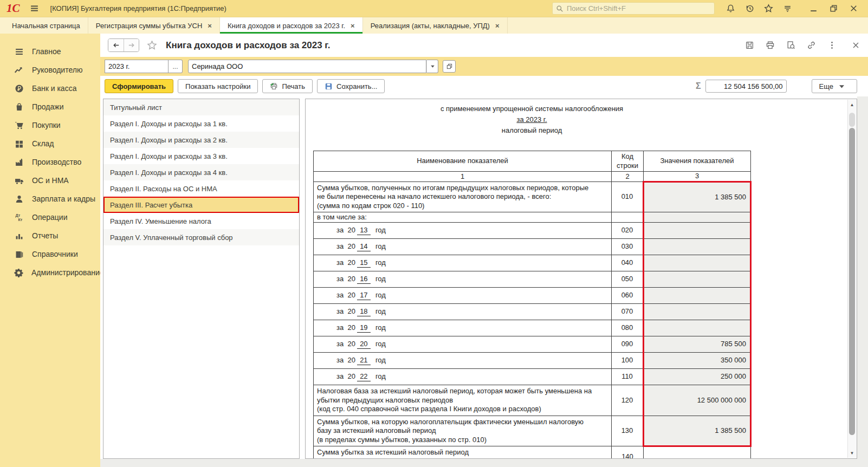  I want to click on all-functions-icon, so click(787, 9).